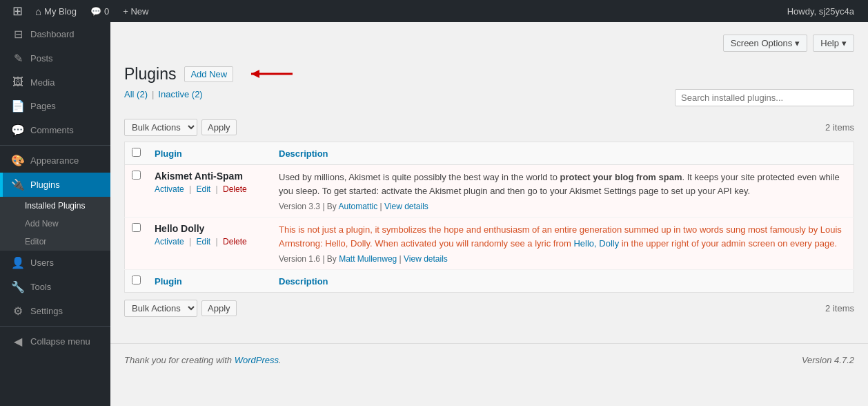 Image resolution: width=868 pixels, height=406 pixels. What do you see at coordinates (106, 11) in the screenshot?
I see `adminbar-comments-count: 0` at bounding box center [106, 11].